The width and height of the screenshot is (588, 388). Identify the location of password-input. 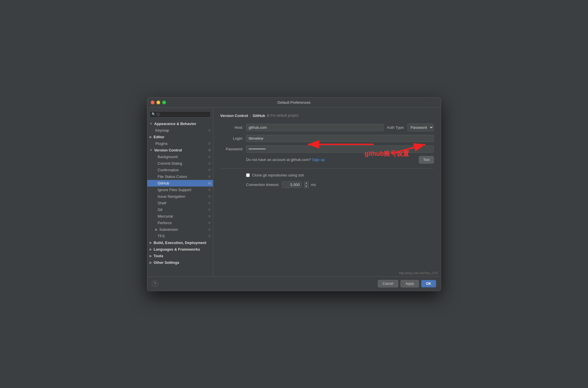
(340, 149).